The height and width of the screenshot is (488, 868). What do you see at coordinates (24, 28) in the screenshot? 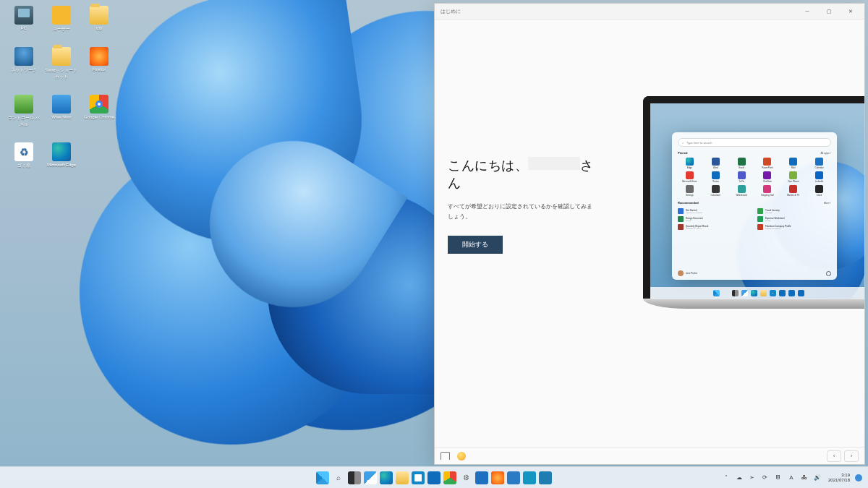
I see `icon-label: PC` at bounding box center [24, 28].